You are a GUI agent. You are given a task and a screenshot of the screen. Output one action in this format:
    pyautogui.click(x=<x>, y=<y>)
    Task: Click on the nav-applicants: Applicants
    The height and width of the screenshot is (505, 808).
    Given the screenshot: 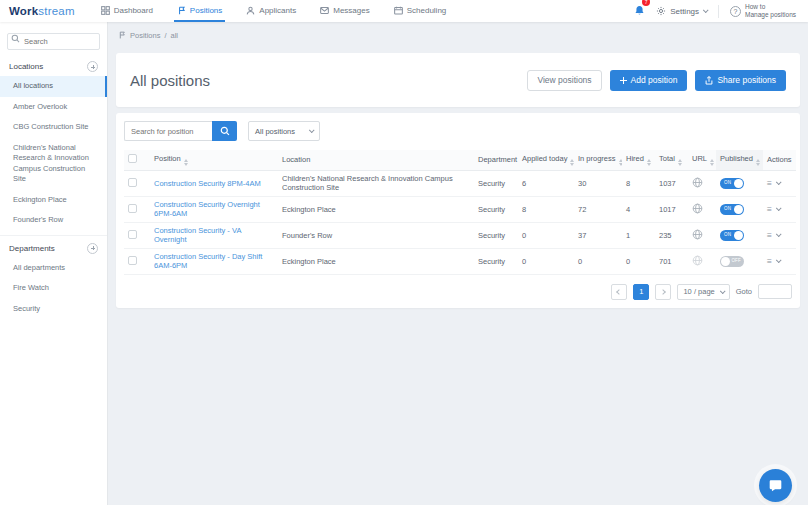 What is the action you would take?
    pyautogui.click(x=271, y=11)
    